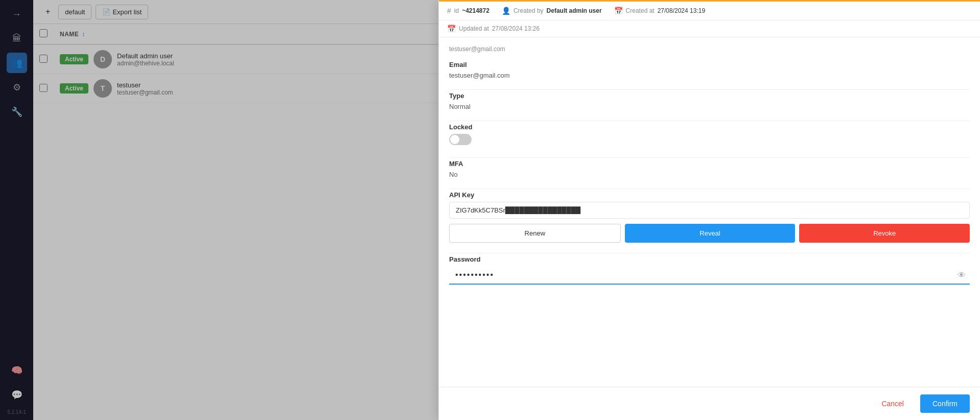  Describe the element at coordinates (535, 233) in the screenshot. I see `renew-button: Renew` at that location.